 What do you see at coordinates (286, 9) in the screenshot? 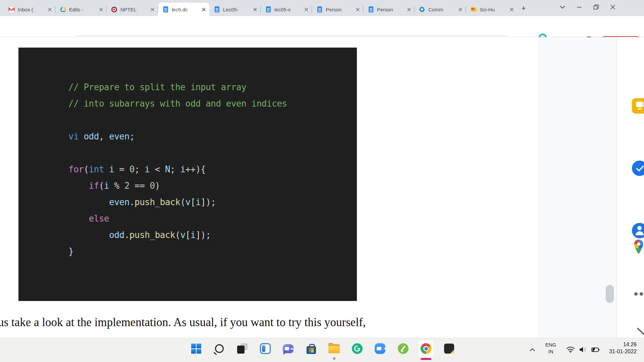
I see `tab-lec05v: lec05-v` at bounding box center [286, 9].